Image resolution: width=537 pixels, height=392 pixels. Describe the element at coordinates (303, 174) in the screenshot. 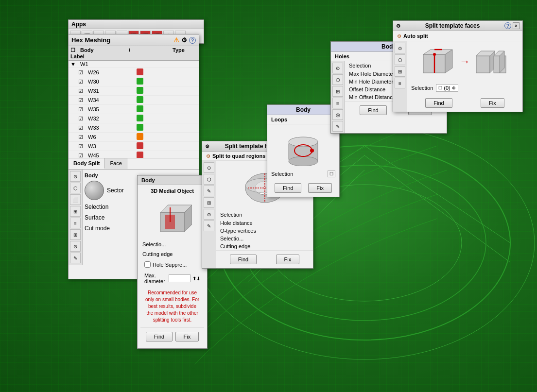

I see `selection-row-loops: Selection ☐` at that location.